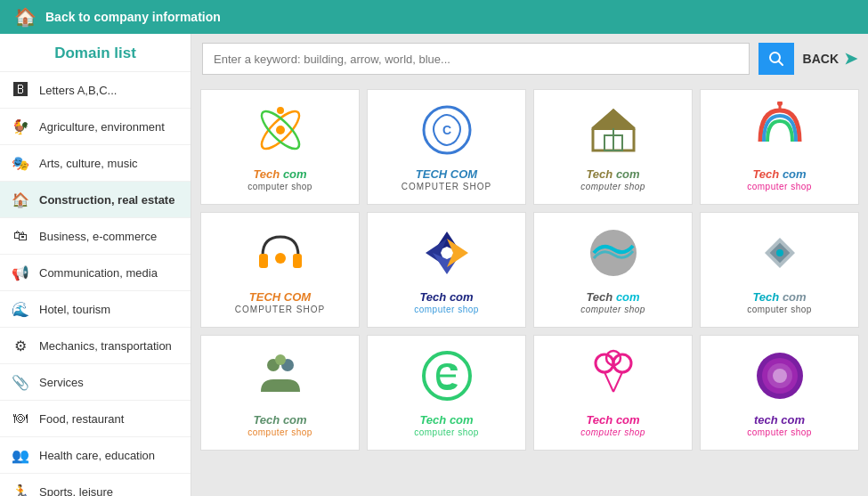  What do you see at coordinates (780, 433) in the screenshot?
I see `logo-sub-text-12: computer shop` at bounding box center [780, 433].